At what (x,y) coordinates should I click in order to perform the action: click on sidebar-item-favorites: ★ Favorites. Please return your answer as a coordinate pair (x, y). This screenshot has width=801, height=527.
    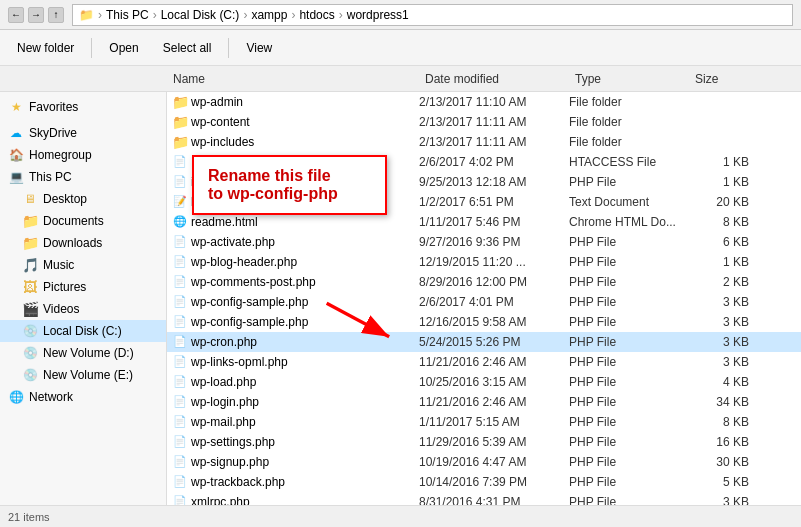
    Looking at the image, I should click on (83, 107).